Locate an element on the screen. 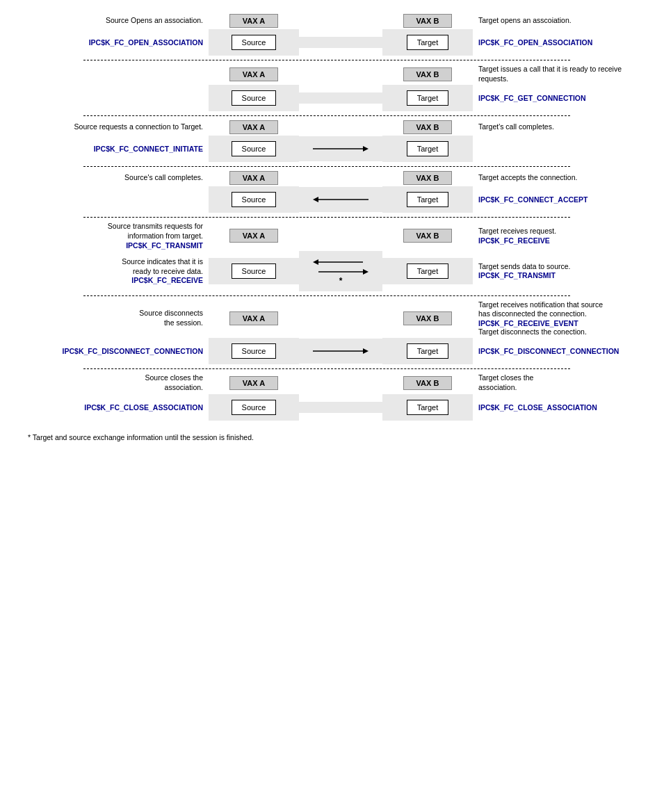  right-ipc-2: IPC$K_FC_GET_CONNECTION is located at coordinates (560, 98).